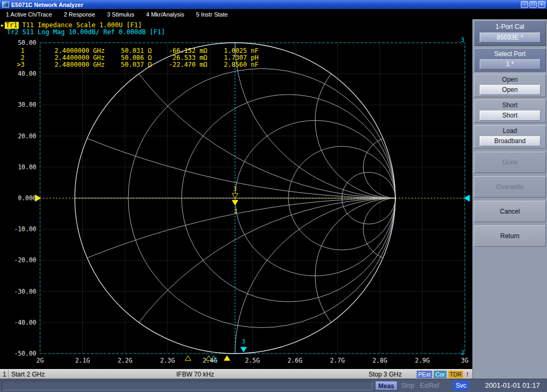  Describe the element at coordinates (24, 323) in the screenshot. I see `y-axis-label: -40.00` at that location.